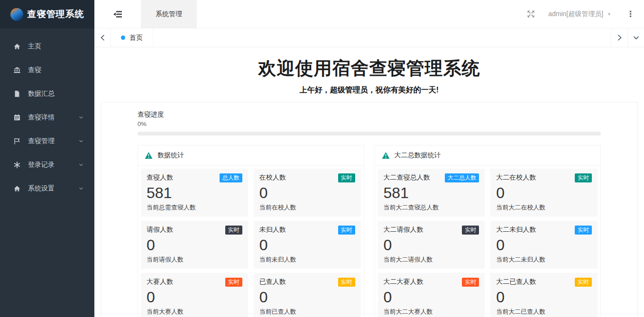 The height and width of the screenshot is (317, 644). I want to click on stat-caption: 当前大二在校人数, so click(544, 208).